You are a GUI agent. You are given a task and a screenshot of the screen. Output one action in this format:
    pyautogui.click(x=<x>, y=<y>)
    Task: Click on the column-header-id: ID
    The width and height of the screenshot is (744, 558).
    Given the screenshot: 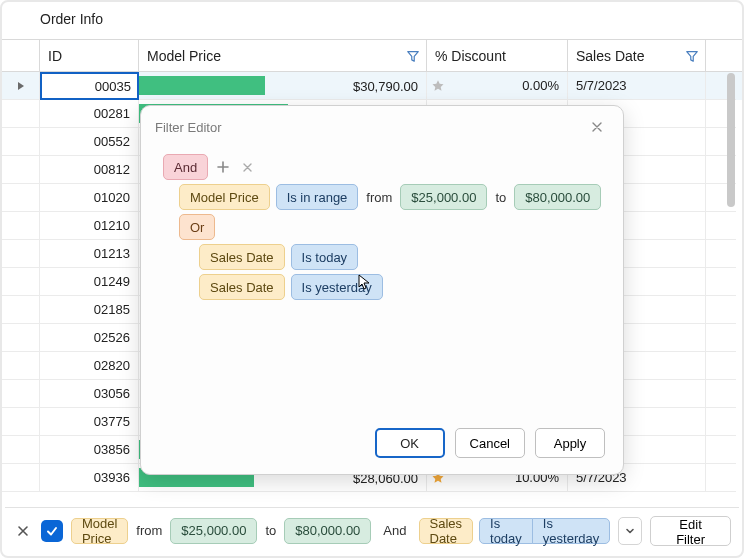 What is the action you would take?
    pyautogui.click(x=90, y=56)
    